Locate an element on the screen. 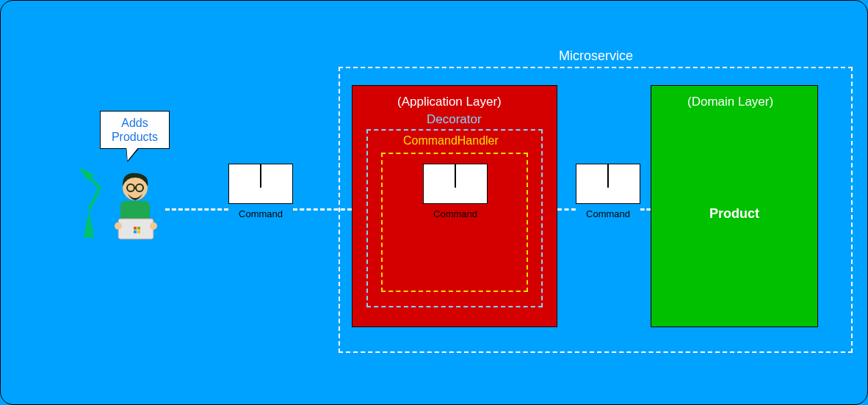 This screenshot has width=868, height=405. microservice-label: Microservice is located at coordinates (596, 56).